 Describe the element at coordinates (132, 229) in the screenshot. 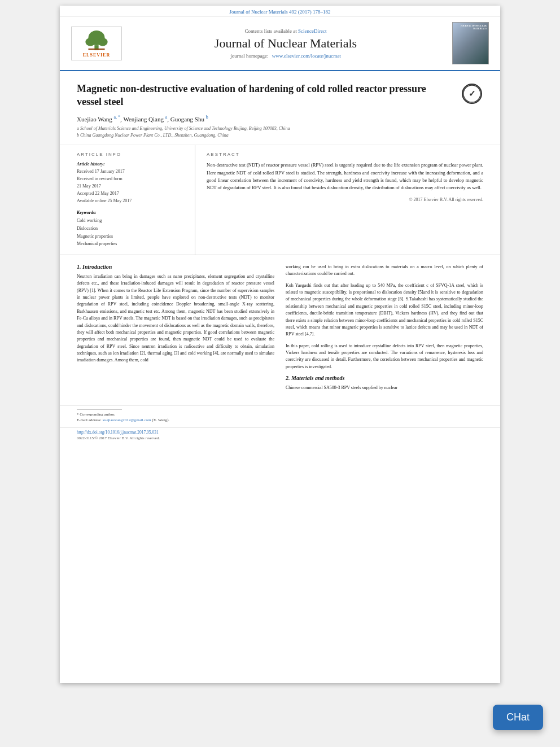

I see `keywords-section: Keywords: Cold workingDislocationMagneti…` at that location.